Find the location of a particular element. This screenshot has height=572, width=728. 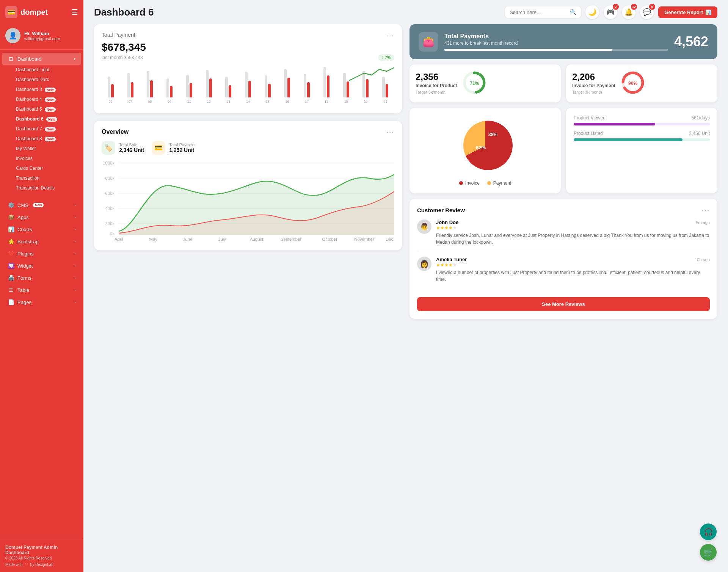

total-sale-value: 2,346 Unit is located at coordinates (132, 150).